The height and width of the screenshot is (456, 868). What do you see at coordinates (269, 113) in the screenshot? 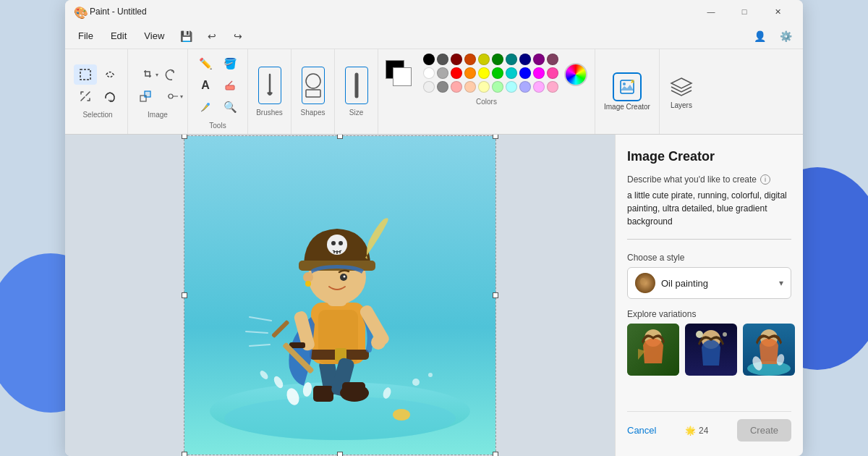
I see `brushes-label: Brushes` at bounding box center [269, 113].